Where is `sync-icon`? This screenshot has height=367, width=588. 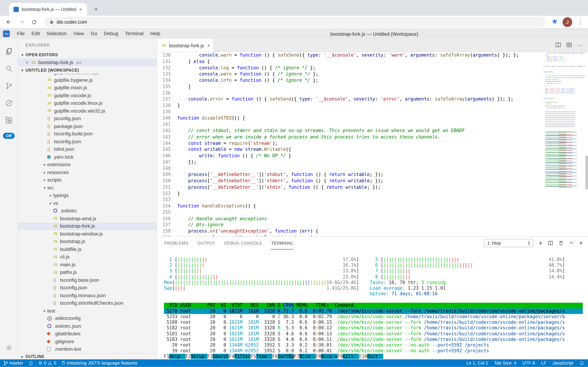
sync-icon is located at coordinates (31, 363).